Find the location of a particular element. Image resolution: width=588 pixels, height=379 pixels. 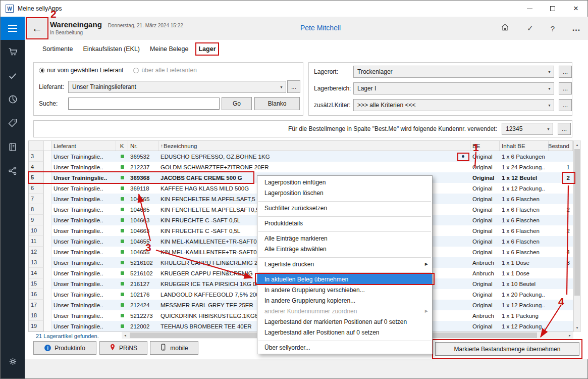

context-menu-item: Lagerbestand aller Positionen auf 0 setz… is located at coordinates (345, 333).